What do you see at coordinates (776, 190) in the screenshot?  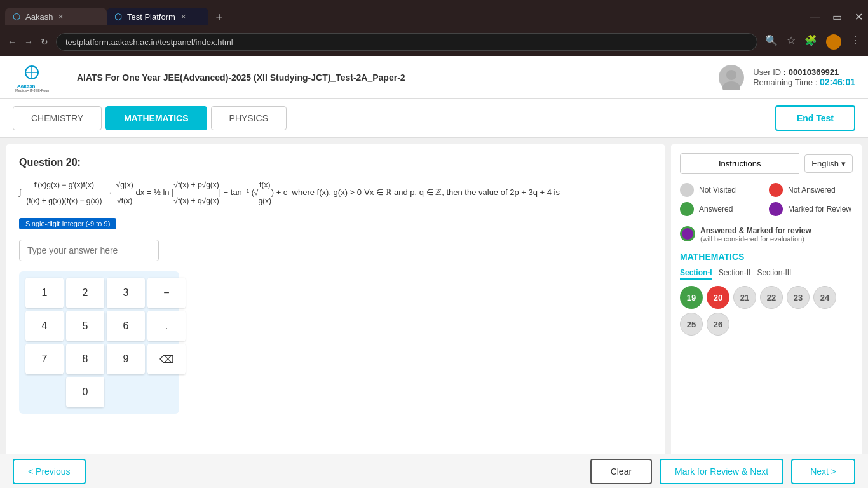 I see `not-answered-dot` at bounding box center [776, 190].